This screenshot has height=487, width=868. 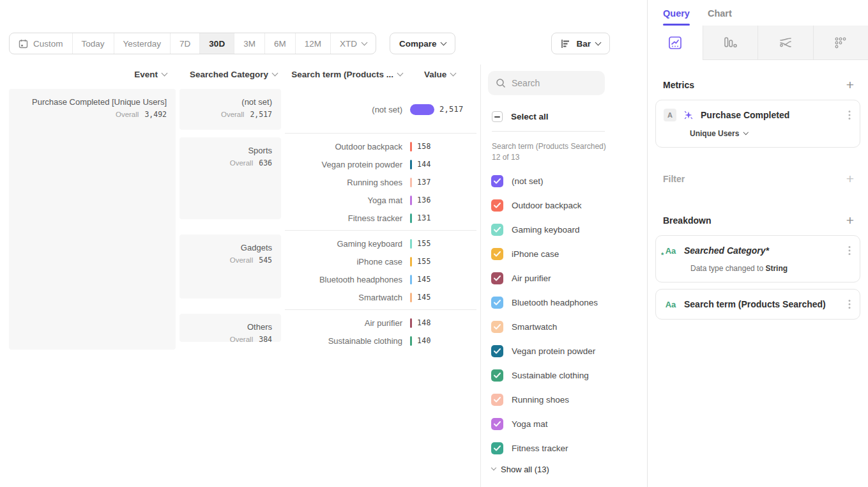 What do you see at coordinates (675, 43) in the screenshot?
I see `insights-report-tab` at bounding box center [675, 43].